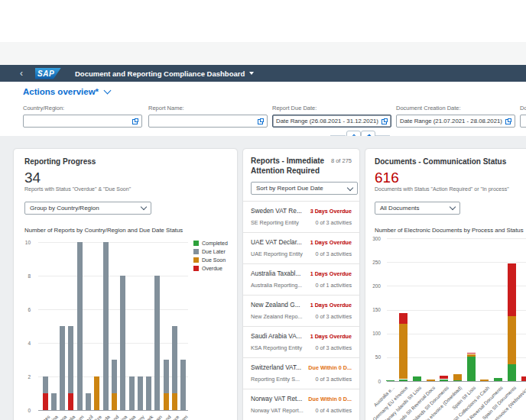 The height and width of the screenshot is (420, 526). Describe the element at coordinates (275, 305) in the screenshot. I see `report-name: New Zealand G...` at that location.